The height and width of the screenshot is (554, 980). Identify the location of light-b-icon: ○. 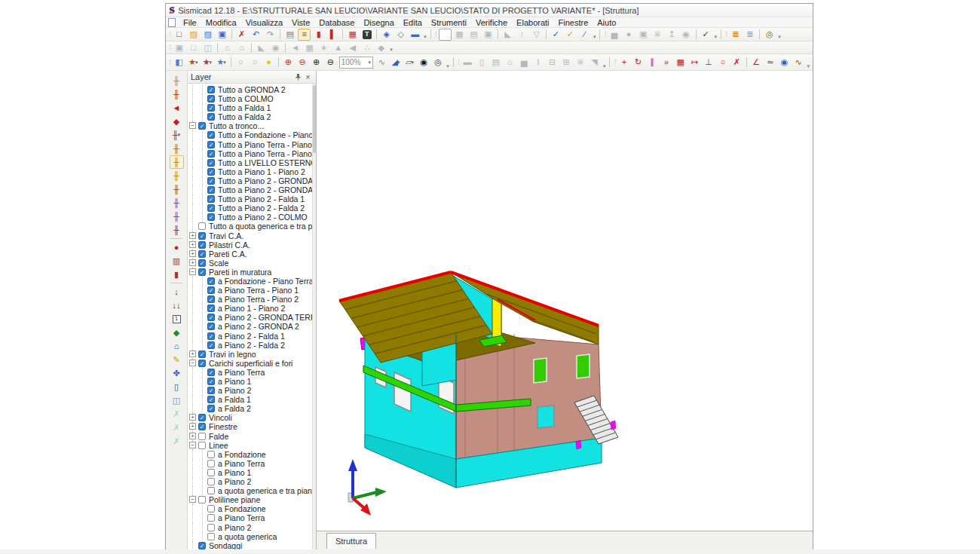
(255, 63).